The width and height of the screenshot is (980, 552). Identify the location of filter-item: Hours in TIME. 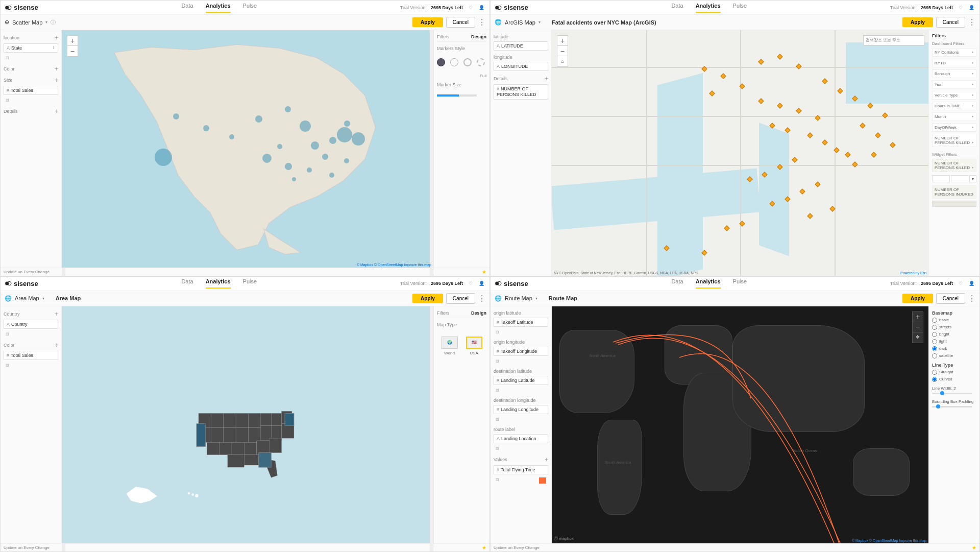
(954, 106).